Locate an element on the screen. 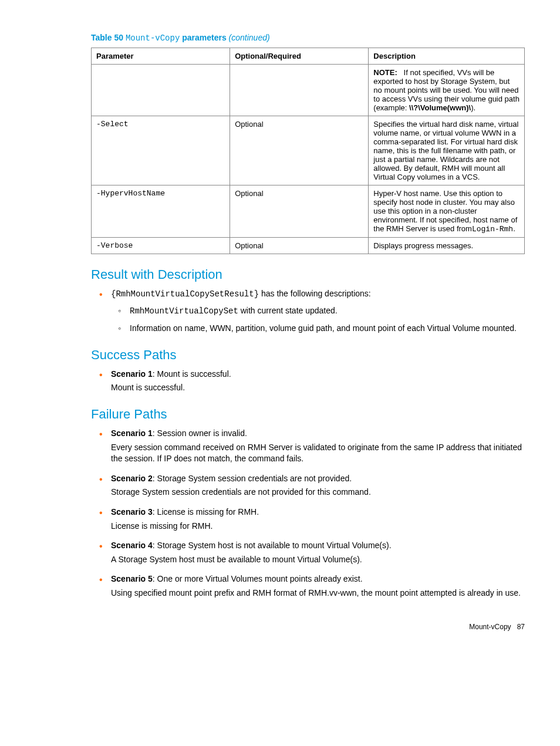  note-label: NOTE: is located at coordinates (385, 73).